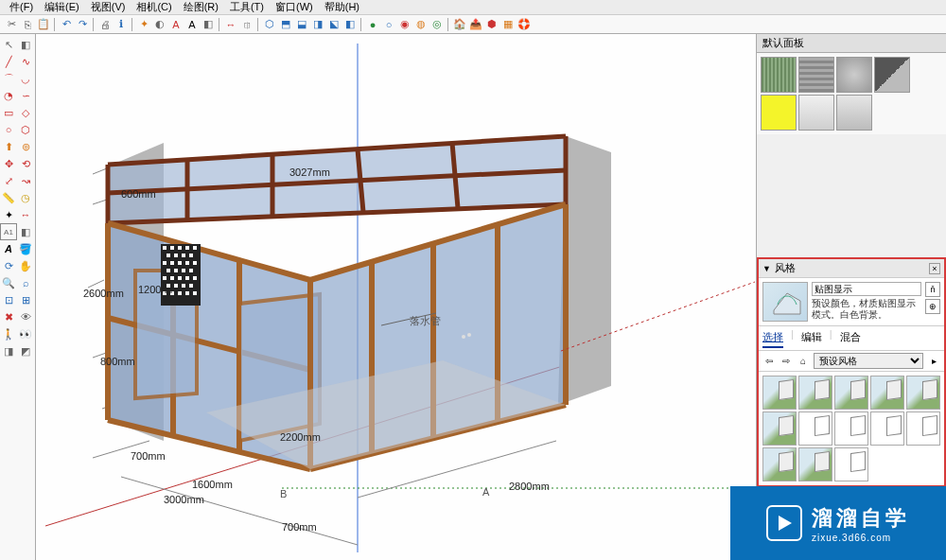 This screenshot has width=946, height=560. I want to click on orbit-icon: ⟳, so click(9, 266).